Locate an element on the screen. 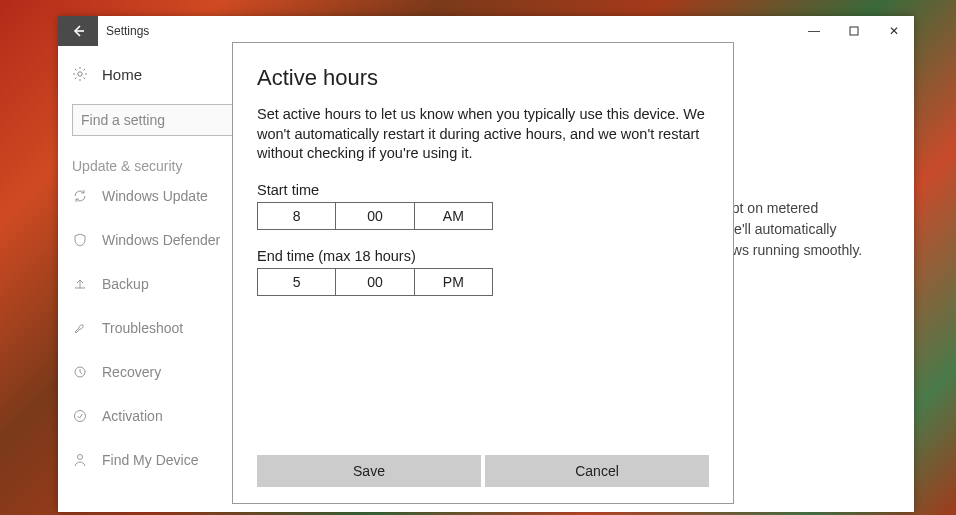 This screenshot has width=956, height=515. dialog-description: Set active hours to let us know when you… is located at coordinates (483, 134).